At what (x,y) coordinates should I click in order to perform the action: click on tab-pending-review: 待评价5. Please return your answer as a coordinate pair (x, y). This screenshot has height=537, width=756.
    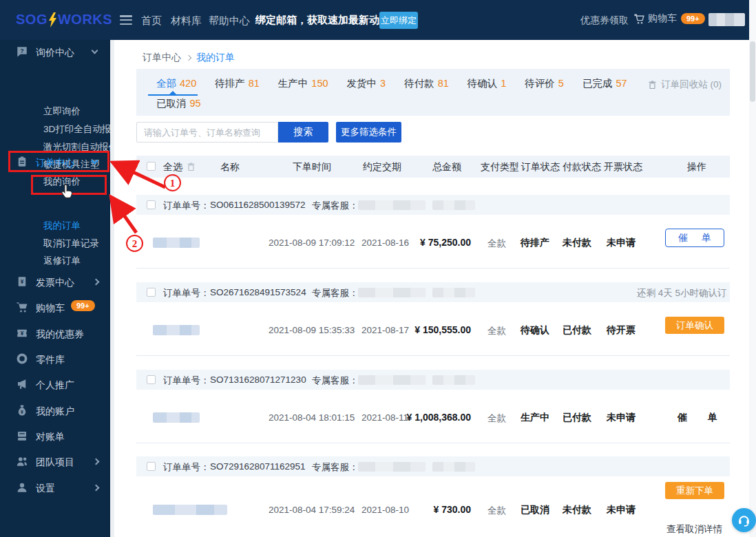
    Looking at the image, I should click on (544, 84).